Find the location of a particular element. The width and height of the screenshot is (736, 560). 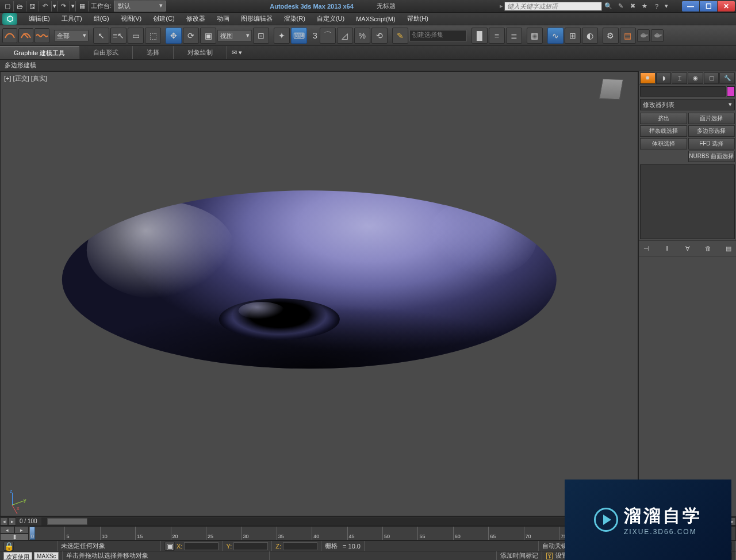

window-crossing-icon: ⬚ is located at coordinates (153, 36).